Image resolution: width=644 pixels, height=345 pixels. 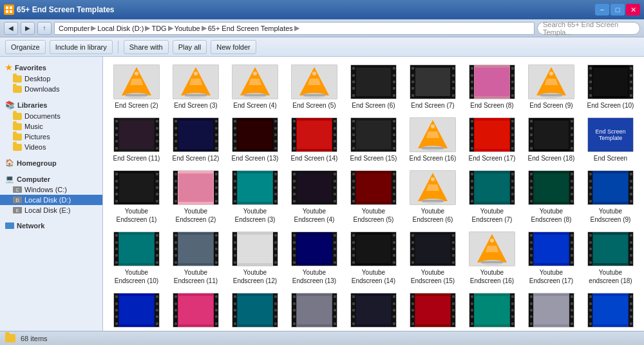 What do you see at coordinates (187, 28) in the screenshot?
I see `breadcrumb-youtube: Youtube` at bounding box center [187, 28].